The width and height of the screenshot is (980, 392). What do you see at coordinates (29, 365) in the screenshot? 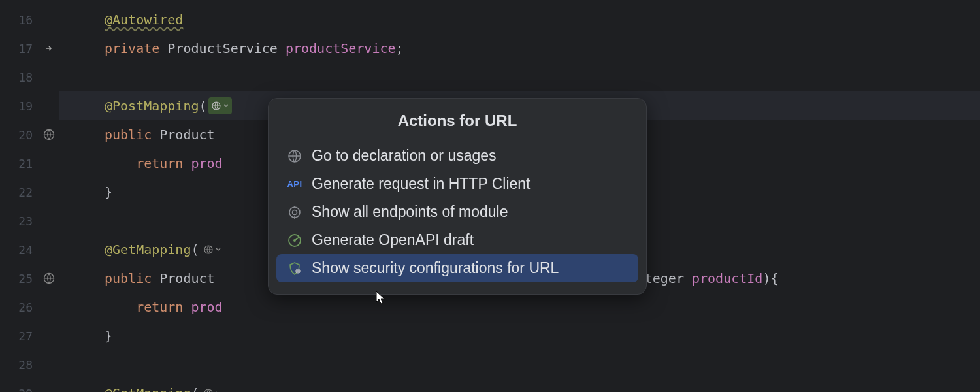
I see `line-number: 28` at bounding box center [29, 365].